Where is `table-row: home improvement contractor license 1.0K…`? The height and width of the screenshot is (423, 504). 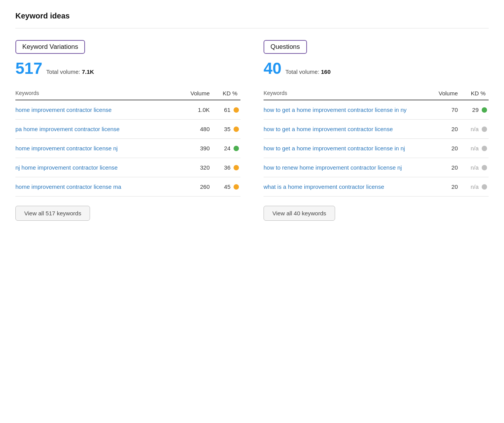 table-row: home improvement contractor license 1.0K… is located at coordinates (128, 110).